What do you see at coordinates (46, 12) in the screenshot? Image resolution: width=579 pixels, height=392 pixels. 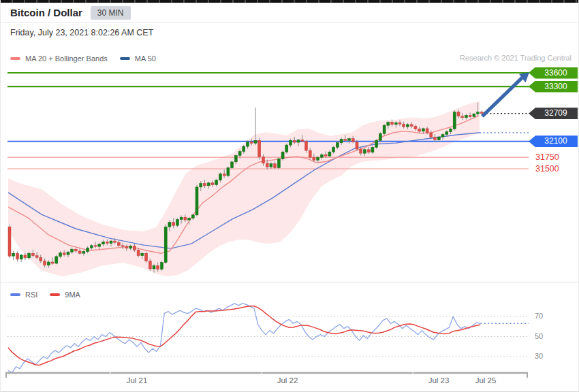 I see `instrument-title: Bitcoin / Dollar` at bounding box center [46, 12].